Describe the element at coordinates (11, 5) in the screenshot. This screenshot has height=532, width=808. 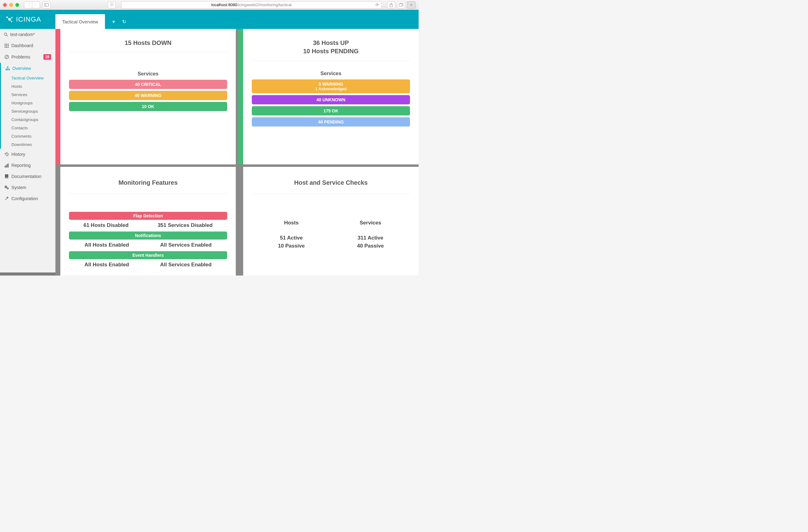
I see `minimize-window-icon` at that location.